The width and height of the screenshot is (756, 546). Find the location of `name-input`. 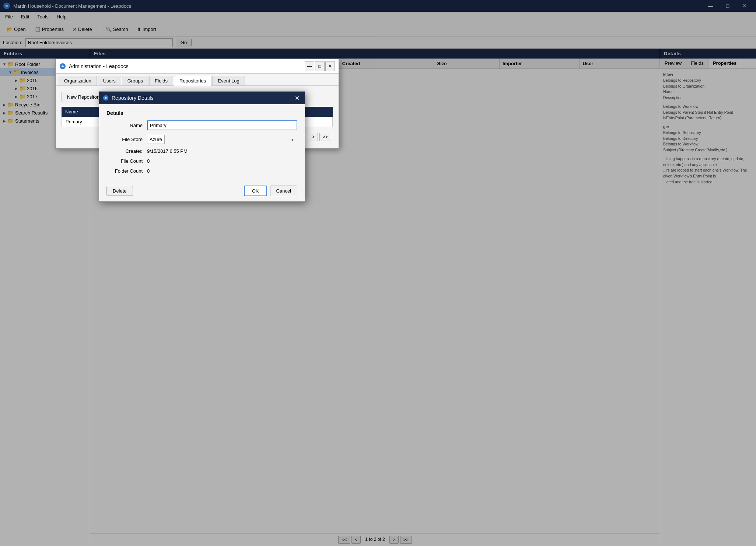

name-input is located at coordinates (222, 125).